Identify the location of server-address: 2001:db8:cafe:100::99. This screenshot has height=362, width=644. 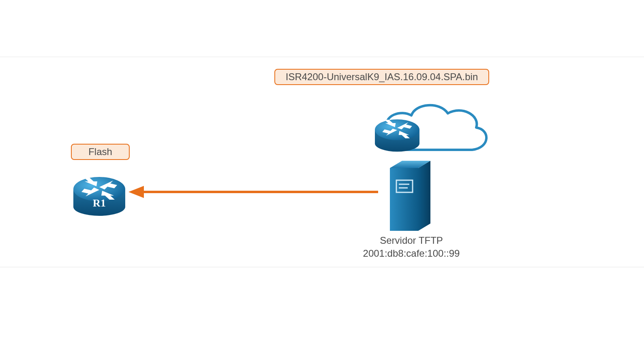
(411, 253).